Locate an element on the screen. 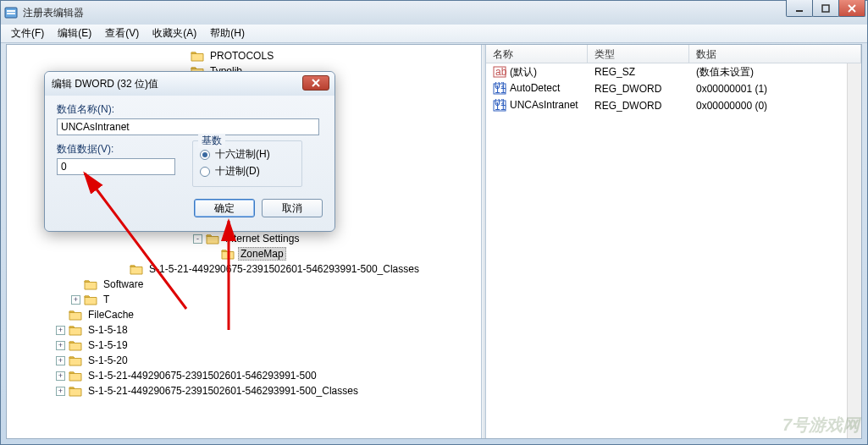 The height and width of the screenshot is (445, 868). tree-label: T is located at coordinates (107, 299).